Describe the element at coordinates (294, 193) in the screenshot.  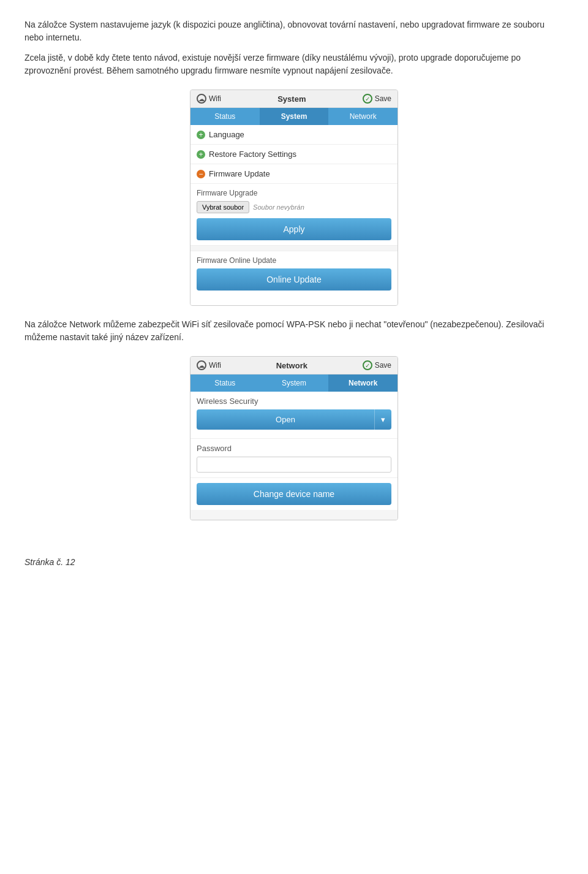
I see `firmware-upgrade-title: Firmware Upgrade` at that location.